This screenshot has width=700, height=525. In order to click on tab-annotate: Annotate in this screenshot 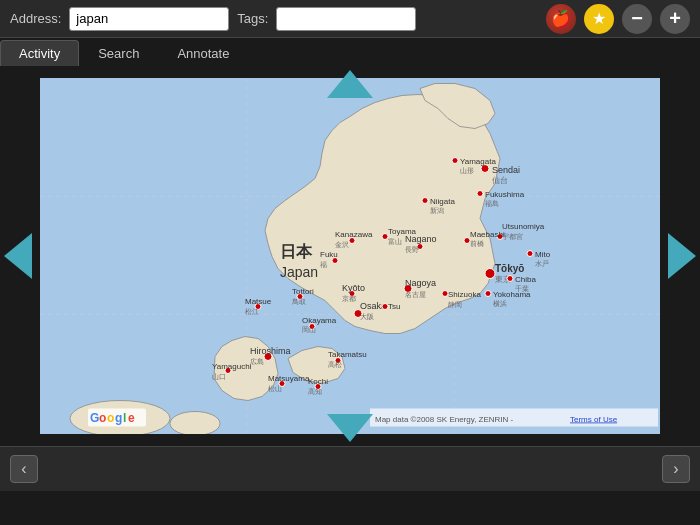, I will do `click(203, 53)`.